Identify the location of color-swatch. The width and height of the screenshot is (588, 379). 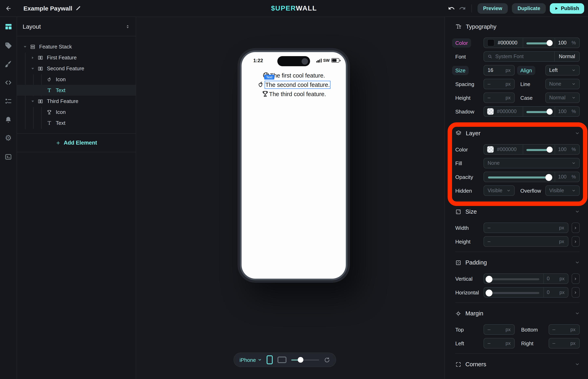
(491, 43).